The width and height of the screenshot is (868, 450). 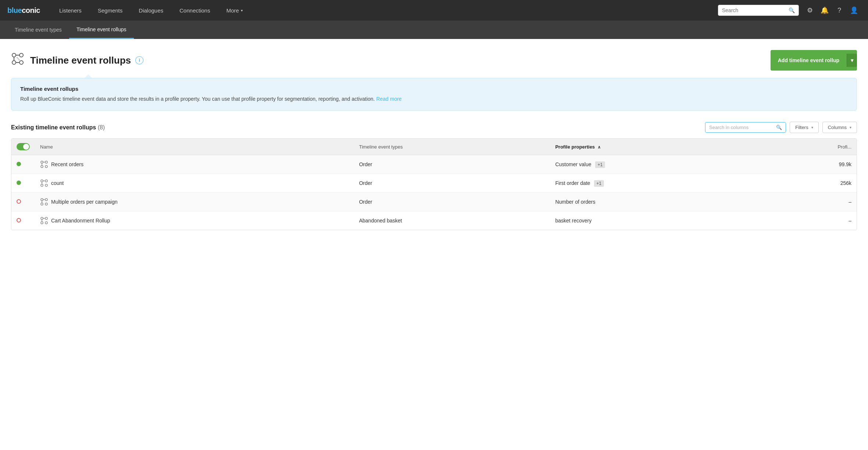 What do you see at coordinates (102, 127) in the screenshot?
I see `table-count: (8)` at bounding box center [102, 127].